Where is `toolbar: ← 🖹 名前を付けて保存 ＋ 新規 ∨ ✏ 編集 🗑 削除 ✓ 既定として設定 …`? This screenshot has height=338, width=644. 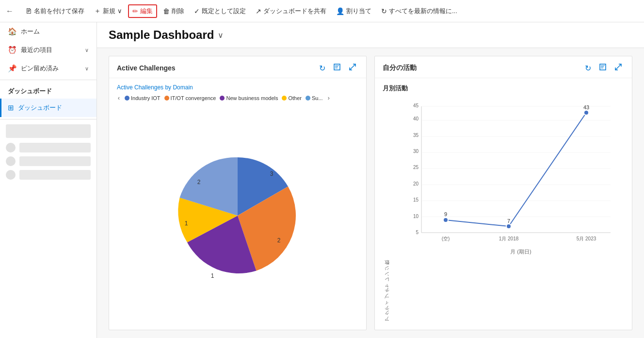 toolbar: ← 🖹 名前を付けて保存 ＋ 新規 ∨ ✏ 編集 🗑 削除 ✓ 既定として設定 … is located at coordinates (322, 11).